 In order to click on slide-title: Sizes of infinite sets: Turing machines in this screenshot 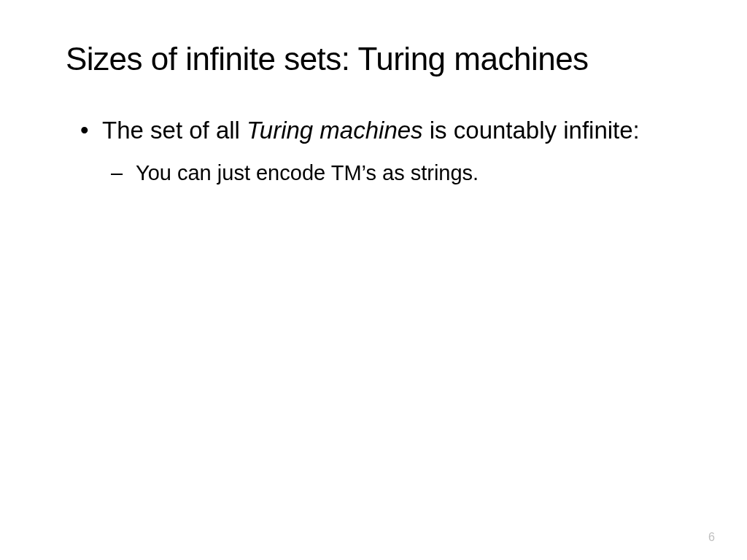, I will do `click(374, 60)`.